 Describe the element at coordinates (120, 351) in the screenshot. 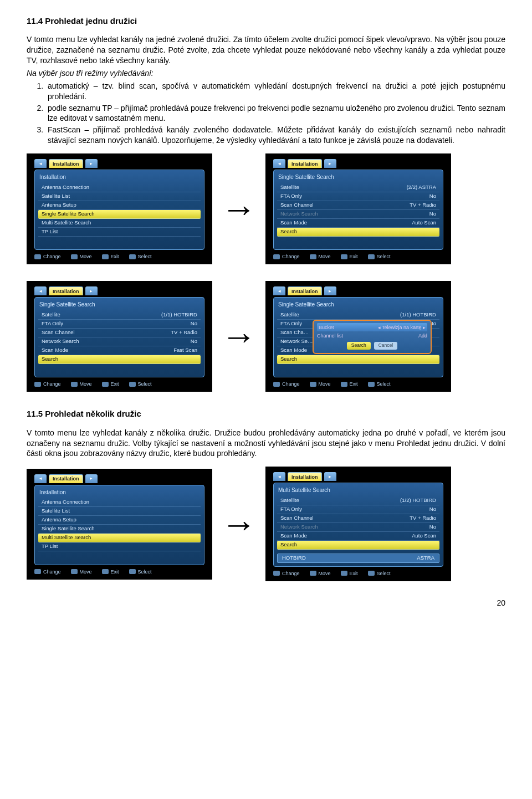

I see `field-scan-mode: Scan ModeFast Scan` at that location.